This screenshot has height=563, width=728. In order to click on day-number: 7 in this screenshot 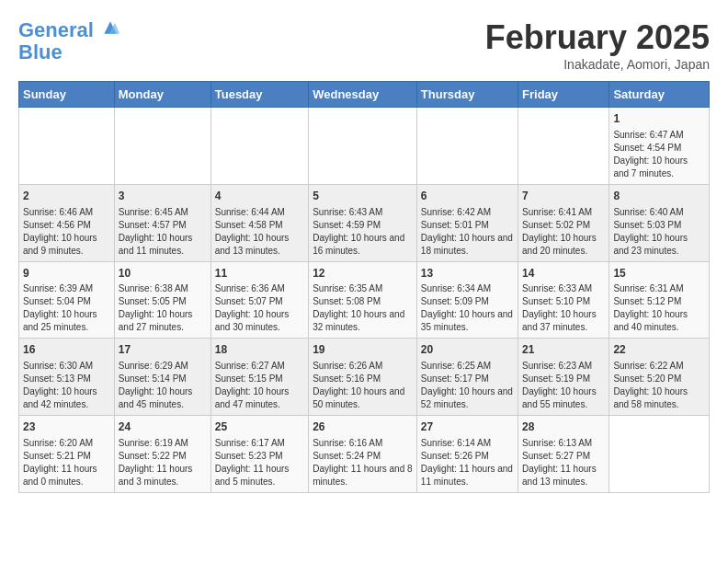, I will do `click(563, 197)`.